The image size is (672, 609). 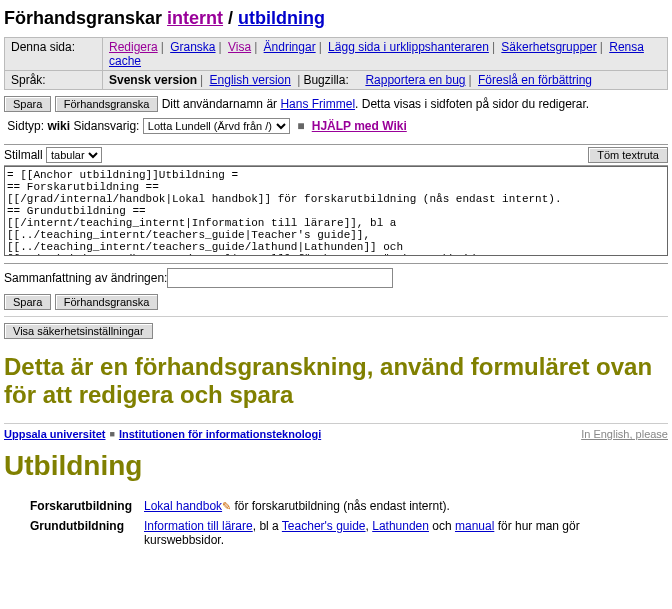 I want to click on breadcrumb-link-utbildning: utbildning, so click(x=282, y=18).